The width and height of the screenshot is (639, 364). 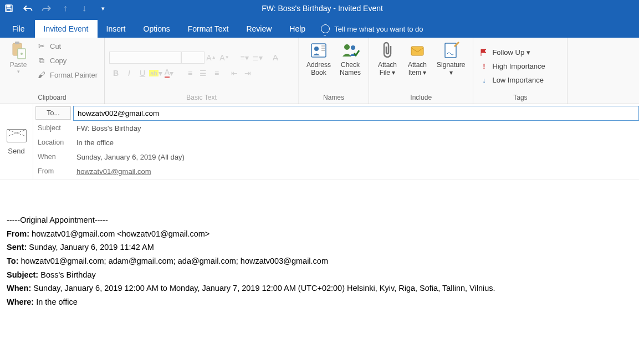 I want to click on low-importance-button: ↓ Low Importance, so click(x=512, y=80).